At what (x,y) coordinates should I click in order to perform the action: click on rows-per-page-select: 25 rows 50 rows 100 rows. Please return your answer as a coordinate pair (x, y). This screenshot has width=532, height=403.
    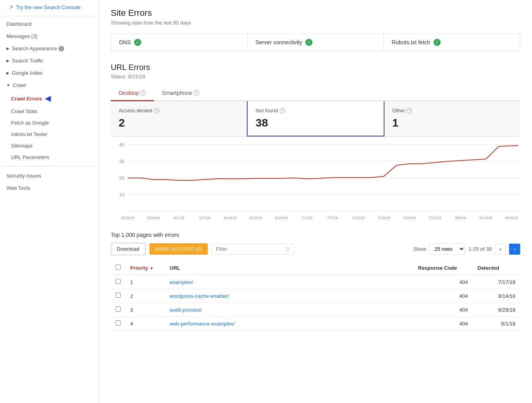
    Looking at the image, I should click on (447, 249).